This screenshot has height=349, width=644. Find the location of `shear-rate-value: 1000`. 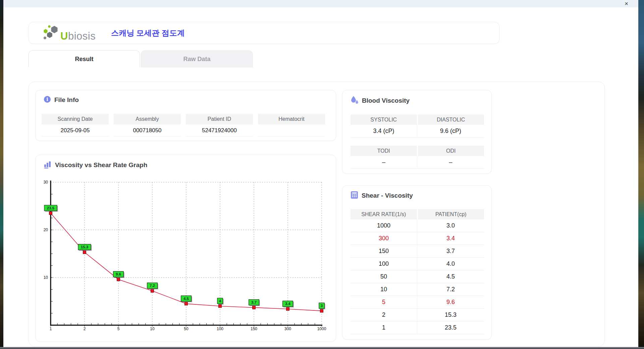

shear-rate-value: 1000 is located at coordinates (384, 226).